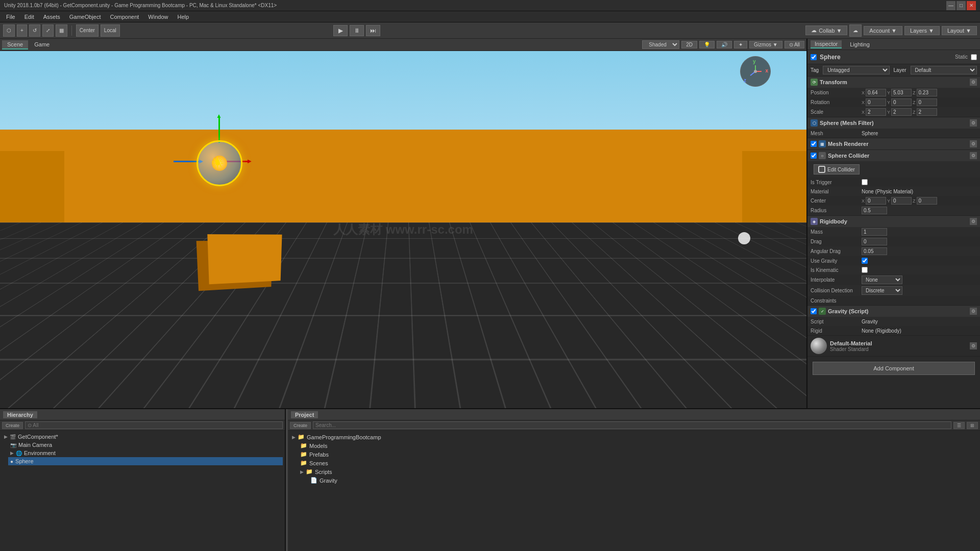 The image size is (980, 551). I want to click on layer-dropdown: Default, so click(944, 70).